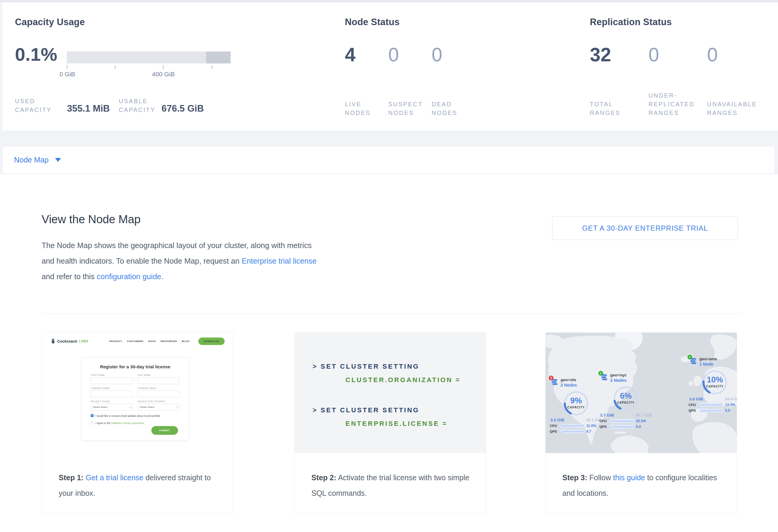 This screenshot has height=532, width=778. What do you see at coordinates (159, 405) in the screenshot?
I see `form-field: REASON FOR INTERESTPlease Select▾` at bounding box center [159, 405].